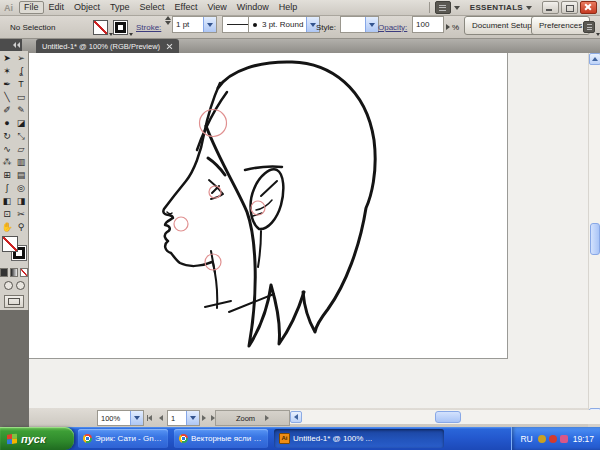 The image size is (600, 450). I want to click on status-field: Zoom, so click(252, 418).